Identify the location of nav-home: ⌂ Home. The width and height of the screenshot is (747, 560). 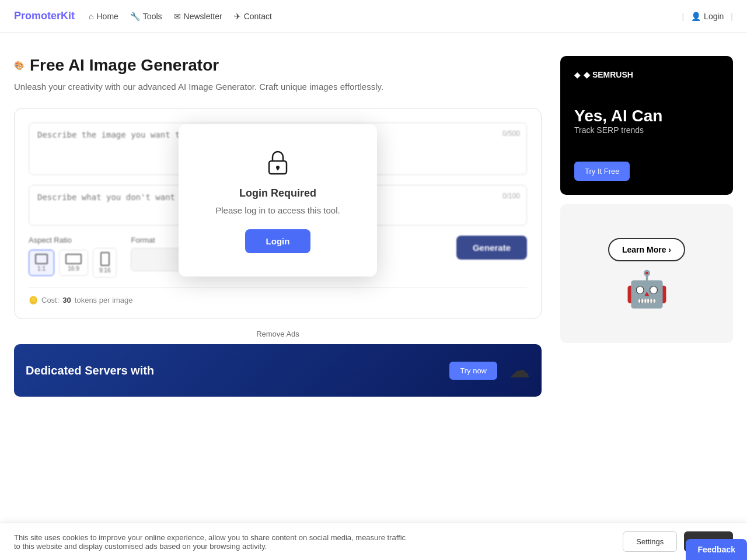
(104, 16).